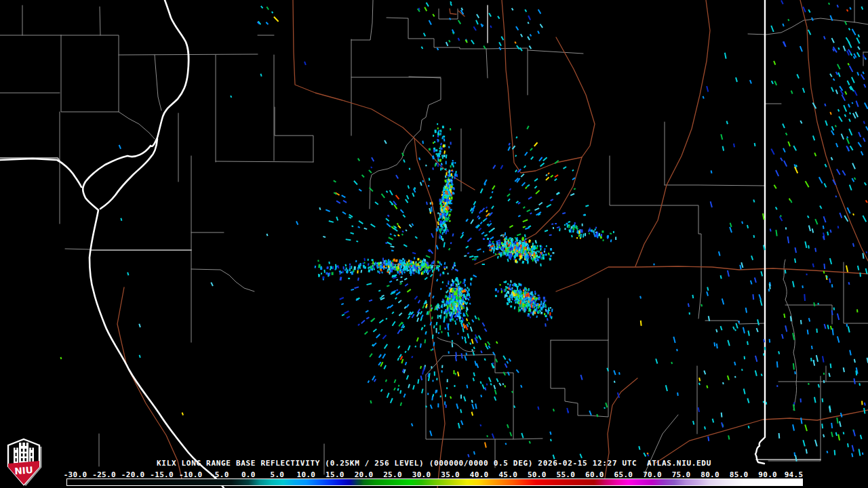 The image size is (868, 488). Describe the element at coordinates (760, 232) in the screenshot. I see `state-border-wabash` at that location.